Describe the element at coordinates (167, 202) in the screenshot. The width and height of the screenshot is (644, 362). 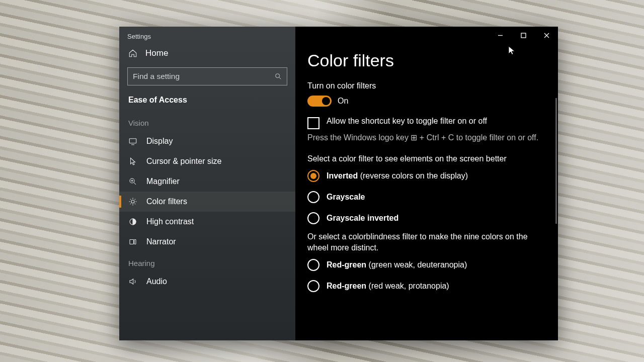
I see `sidebar-item-label: Color filters` at that location.